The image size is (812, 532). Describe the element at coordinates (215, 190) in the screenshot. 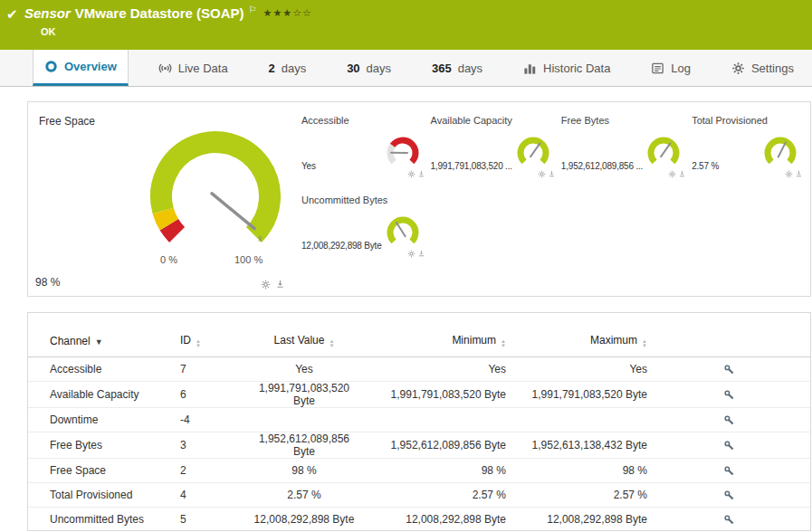

I see `free-space-gauge` at that location.